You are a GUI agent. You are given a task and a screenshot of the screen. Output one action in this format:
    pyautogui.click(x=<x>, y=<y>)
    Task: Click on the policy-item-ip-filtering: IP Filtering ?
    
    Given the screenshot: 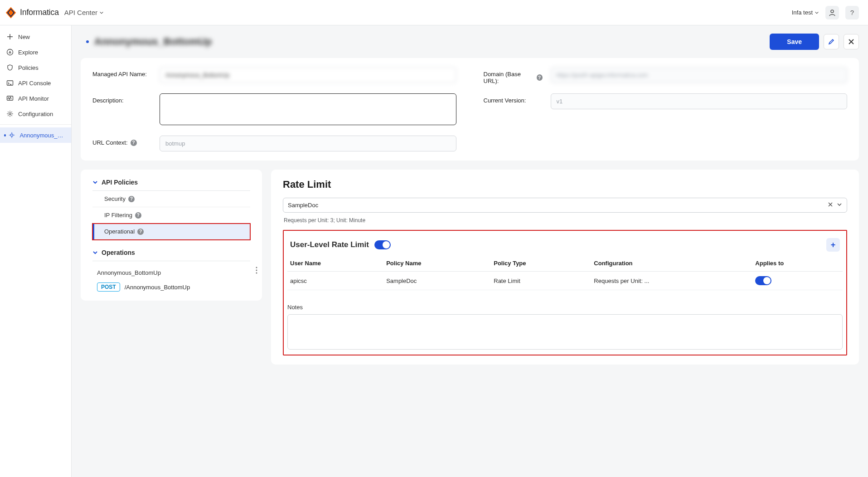 What is the action you would take?
    pyautogui.click(x=171, y=215)
    